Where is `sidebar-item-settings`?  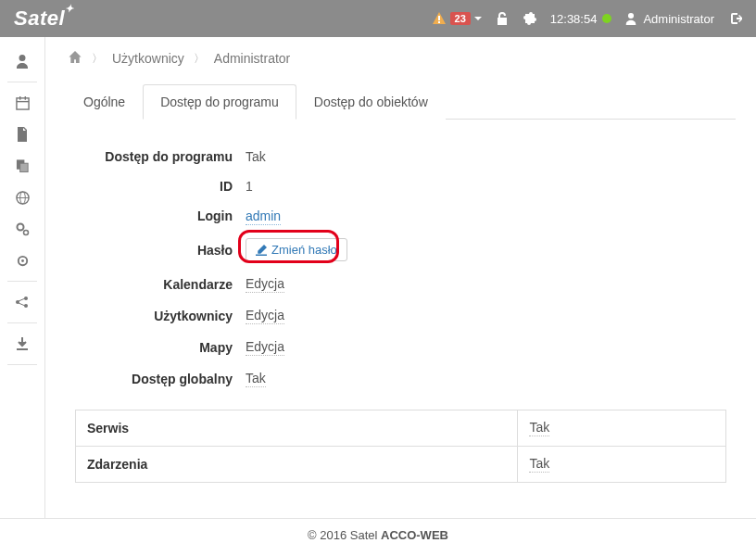
sidebar-item-settings is located at coordinates (22, 260).